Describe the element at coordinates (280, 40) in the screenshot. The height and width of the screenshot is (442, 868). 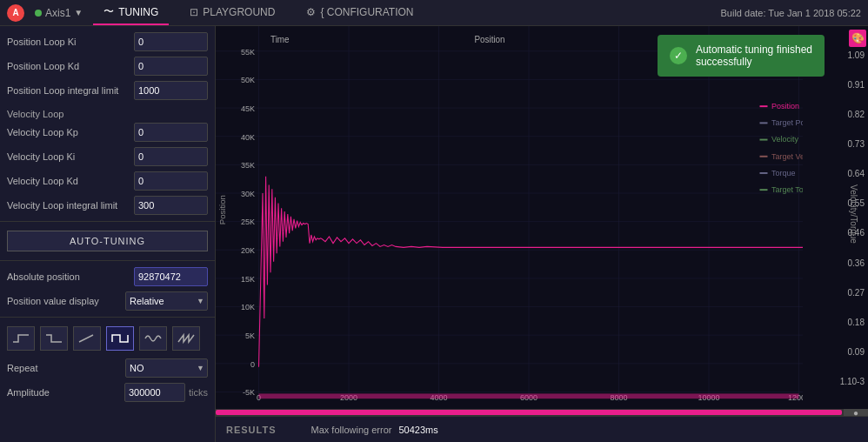
I see `svg-text: Time` at that location.